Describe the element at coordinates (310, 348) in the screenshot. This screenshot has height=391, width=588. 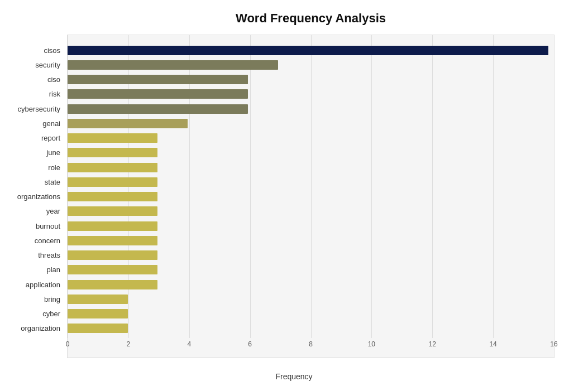
I see `x-axis: 0246810121416` at that location.